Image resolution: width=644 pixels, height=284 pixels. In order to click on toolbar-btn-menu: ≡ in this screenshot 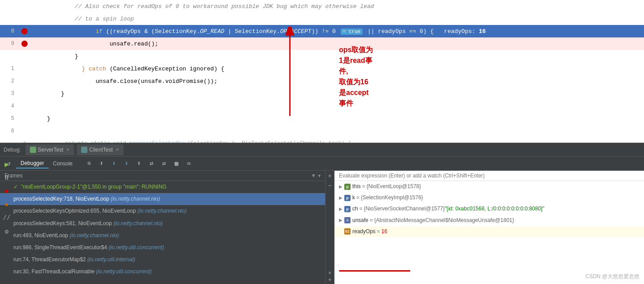, I will do `click(89, 164)`.